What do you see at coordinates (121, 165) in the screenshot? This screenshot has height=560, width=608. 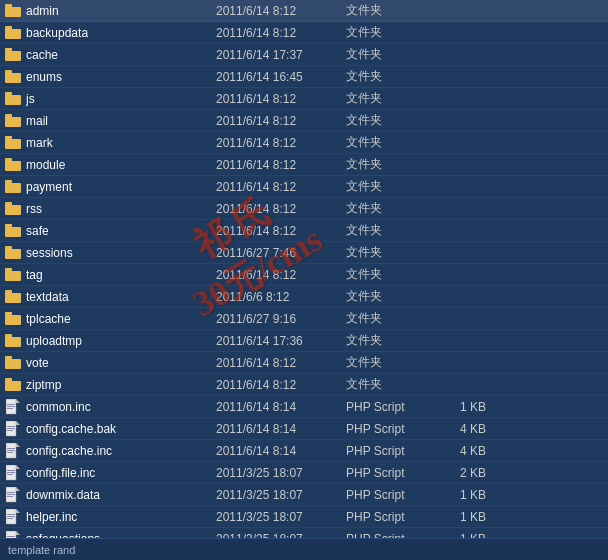 I see `file-name: module` at bounding box center [121, 165].